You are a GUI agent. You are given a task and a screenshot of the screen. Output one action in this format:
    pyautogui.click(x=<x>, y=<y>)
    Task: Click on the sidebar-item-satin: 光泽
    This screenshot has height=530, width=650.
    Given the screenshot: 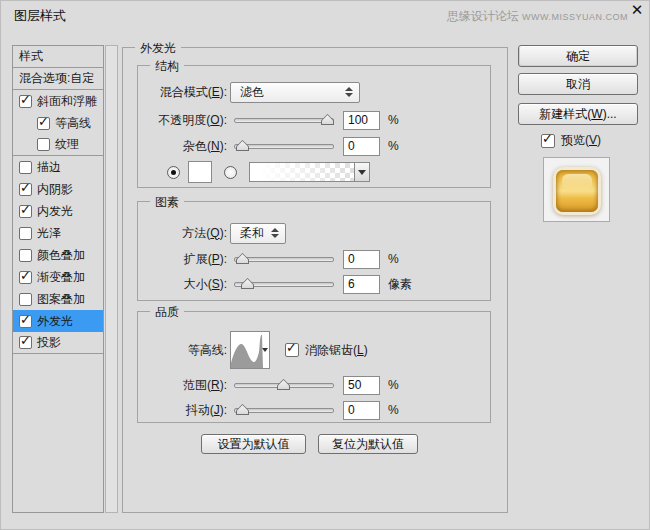 What is the action you would take?
    pyautogui.click(x=58, y=233)
    